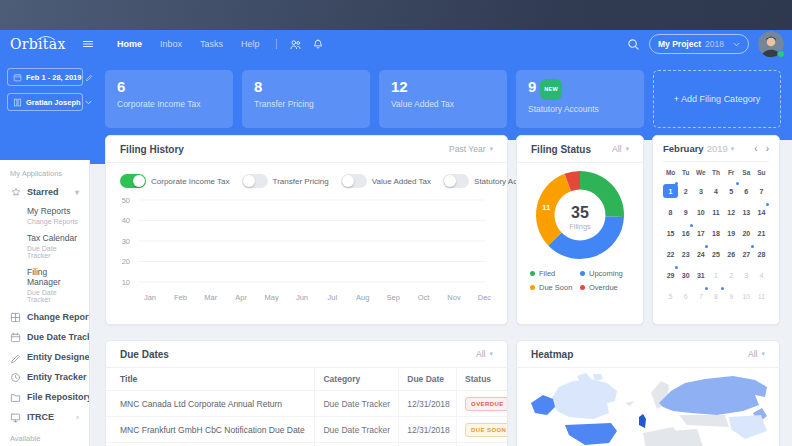 The width and height of the screenshot is (792, 446). Describe the element at coordinates (44, 192) in the screenshot. I see `sidebar-item-starred: Starred ▾` at that location.